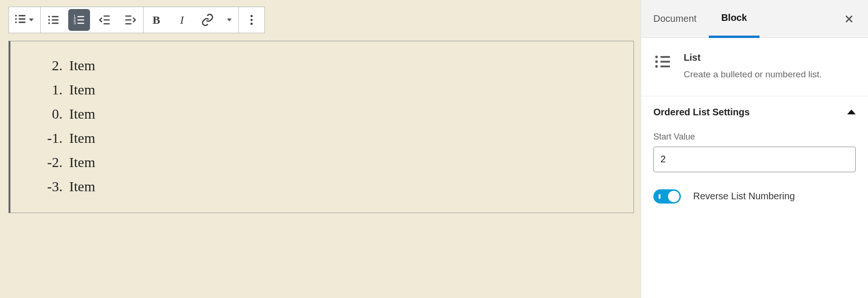 The height and width of the screenshot is (298, 868). What do you see at coordinates (229, 20) in the screenshot?
I see `more-rich-text-dropdown` at bounding box center [229, 20].